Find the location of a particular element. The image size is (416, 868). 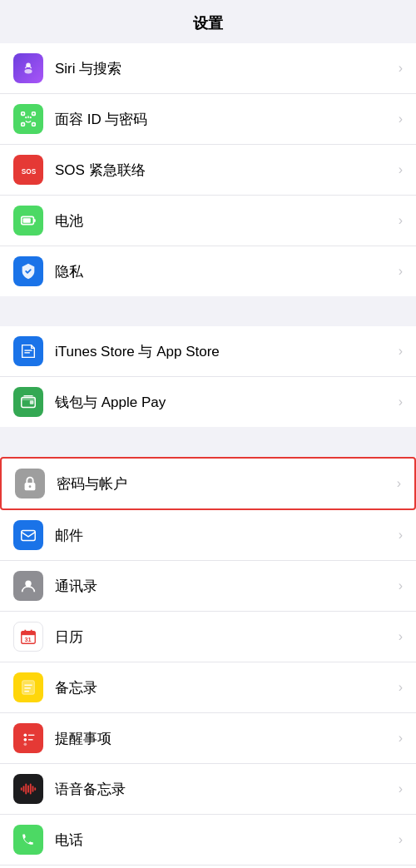

svg-text: SOS is located at coordinates (29, 171).